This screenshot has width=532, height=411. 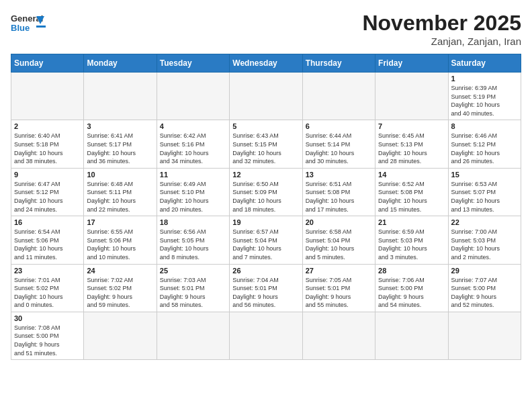 What do you see at coordinates (120, 144) in the screenshot?
I see `calendar-cell: 3Sunrise: 6:41 AMSunset: 5:17 PMDaylight…` at bounding box center [120, 144].